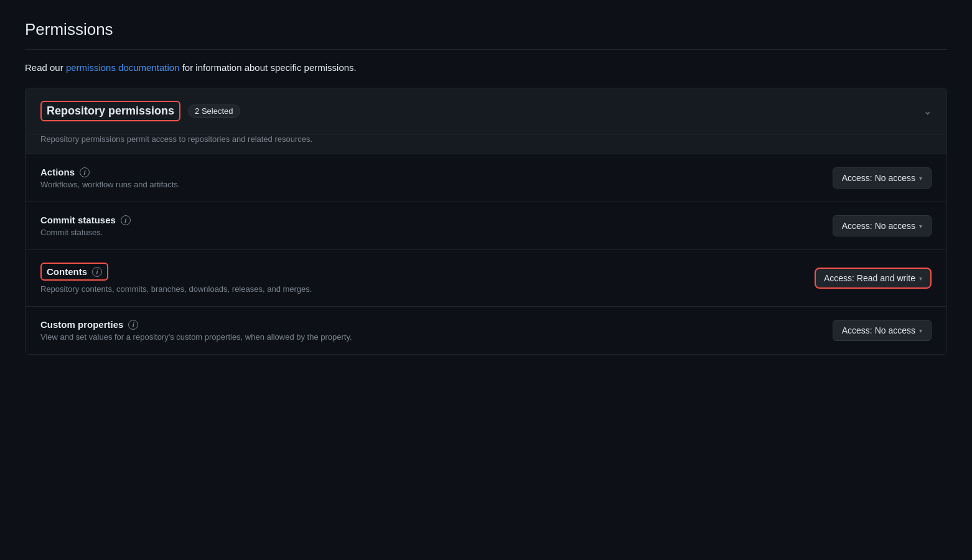 The image size is (972, 560). I want to click on access-dropdown-actions: Access: No access▾, so click(882, 178).